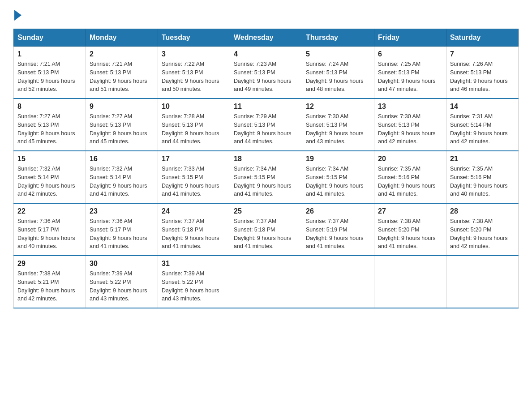 This screenshot has width=532, height=411. I want to click on calendar-day-cell: 9 Sunrise: 7:27 AMSunset: 5:13 PMDayligh…, so click(122, 124).